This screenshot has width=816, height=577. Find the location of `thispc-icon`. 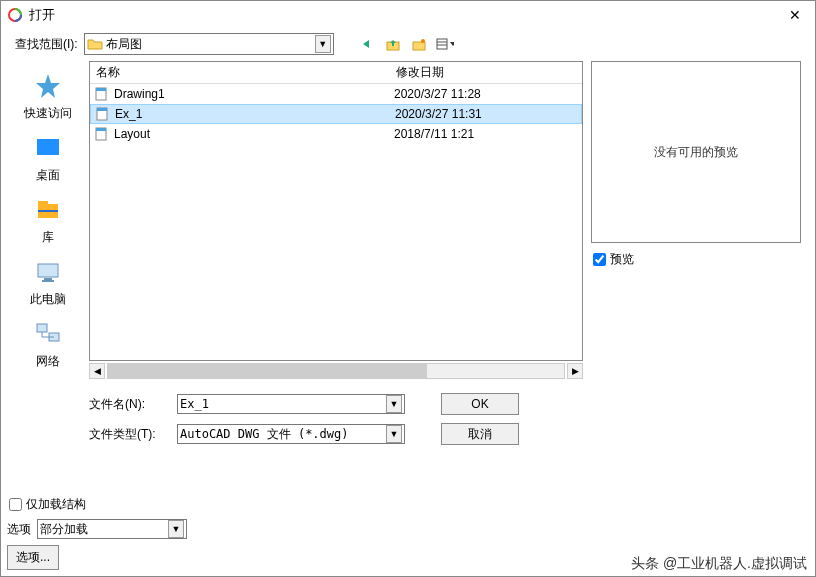

thispc-icon is located at coordinates (48, 272).